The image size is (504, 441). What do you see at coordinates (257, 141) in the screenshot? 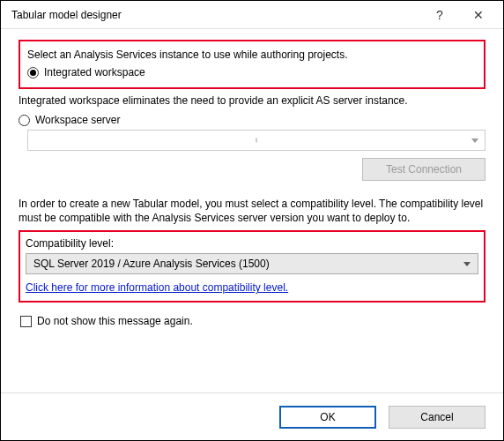
I see `caret-icon` at bounding box center [257, 141].